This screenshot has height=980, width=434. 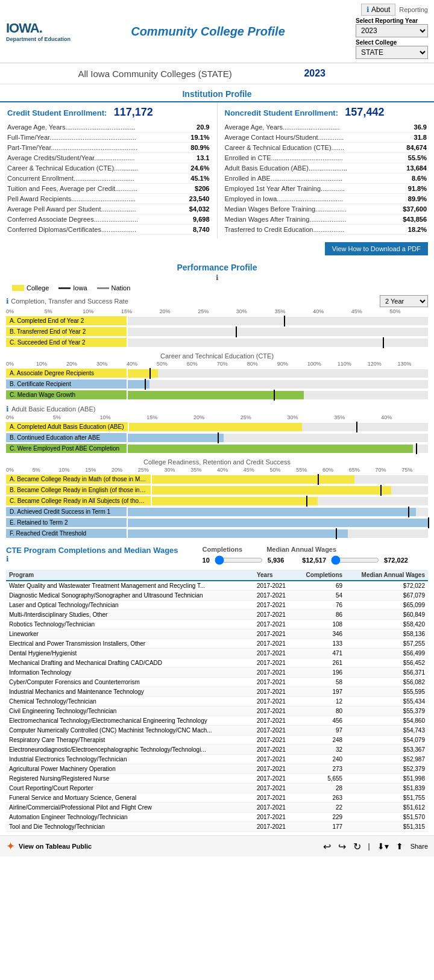 What do you see at coordinates (414, 10) in the screenshot?
I see `reporting-label: Reporting` at bounding box center [414, 10].